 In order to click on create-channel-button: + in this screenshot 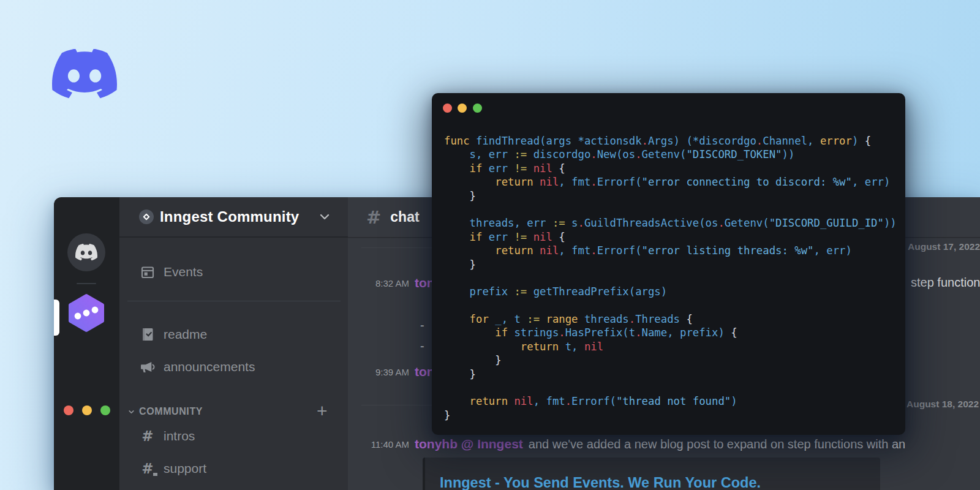, I will do `click(322, 411)`.